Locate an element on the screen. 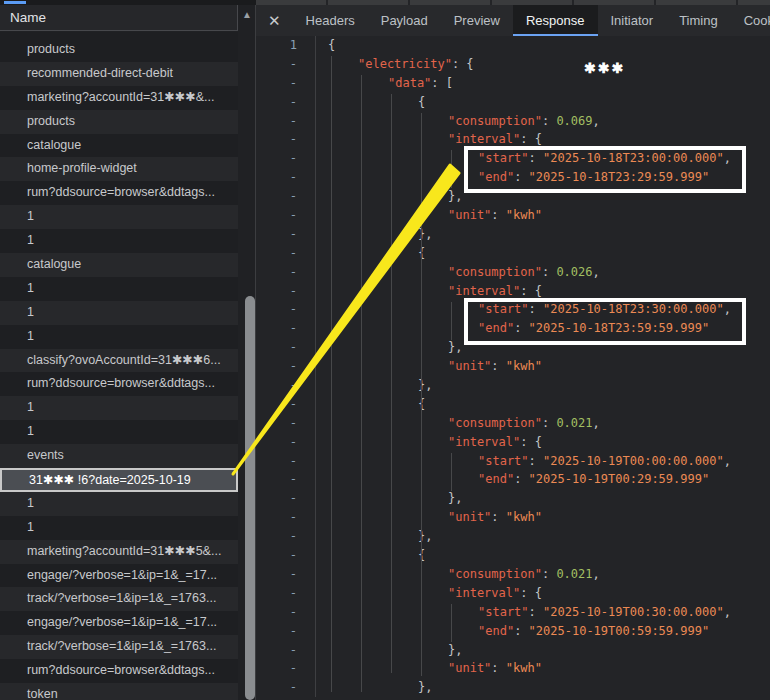 The image size is (770, 700). detail-tabbar: ✕ HeadersPayloadPreviewResponseInitiator… is located at coordinates (513, 20).